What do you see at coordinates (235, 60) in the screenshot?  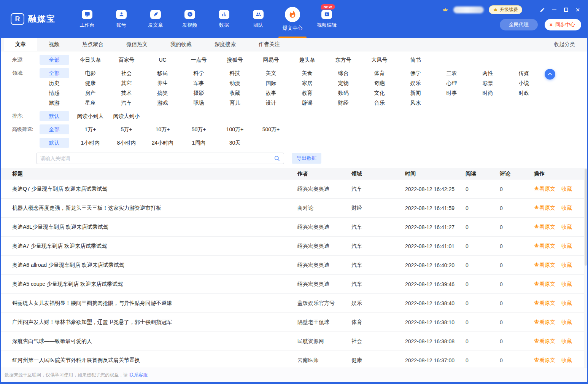 I see `source-option: 搜狐号` at bounding box center [235, 60].